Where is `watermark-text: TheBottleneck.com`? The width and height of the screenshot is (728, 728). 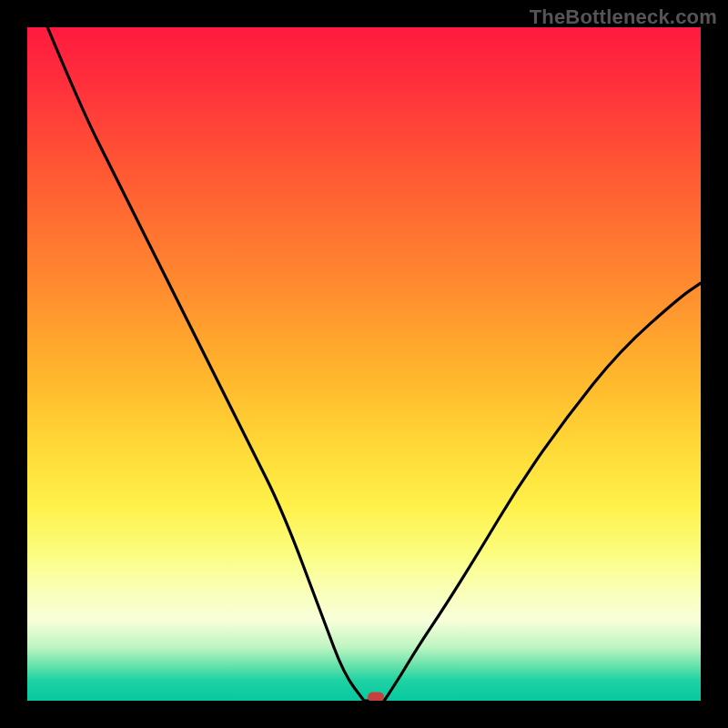 watermark-text: TheBottleneck.com is located at coordinates (623, 17).